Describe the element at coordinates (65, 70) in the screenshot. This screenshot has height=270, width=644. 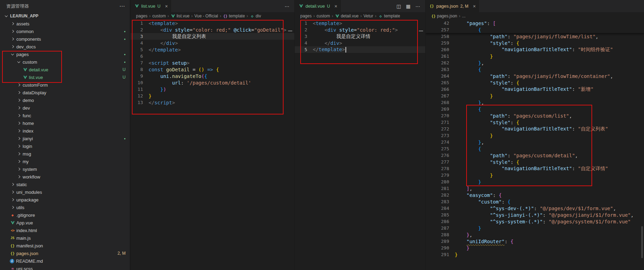
I see `tree-item-detail-vue: detail.vueU` at that location.